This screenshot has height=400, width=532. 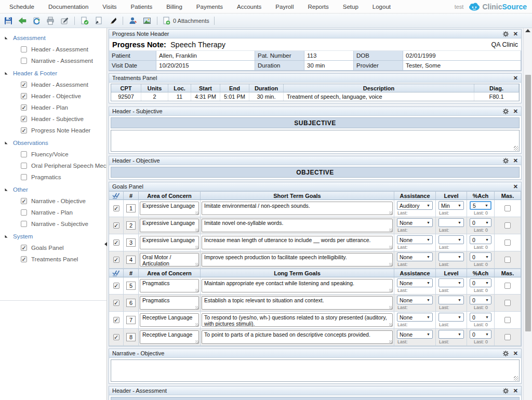 What do you see at coordinates (116, 195) in the screenshot?
I see `select-all-icon` at bounding box center [116, 195].